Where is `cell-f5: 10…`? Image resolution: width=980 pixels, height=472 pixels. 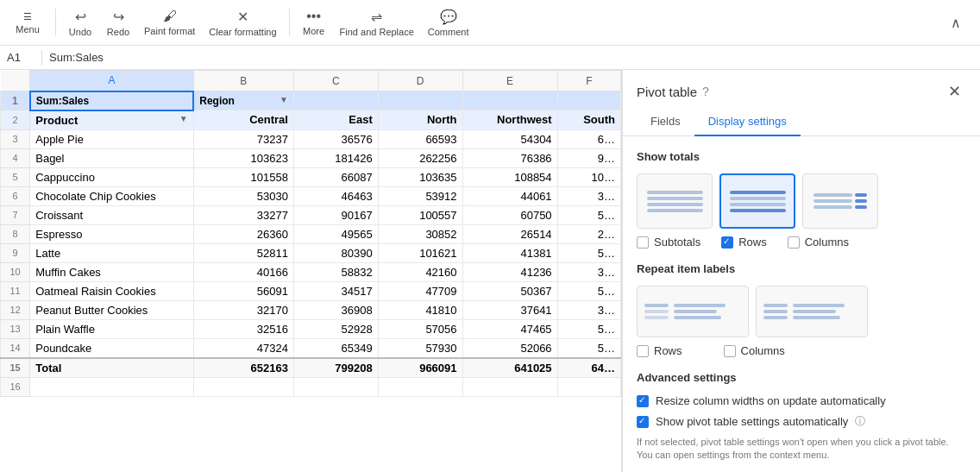 cell-f5: 10… is located at coordinates (588, 177).